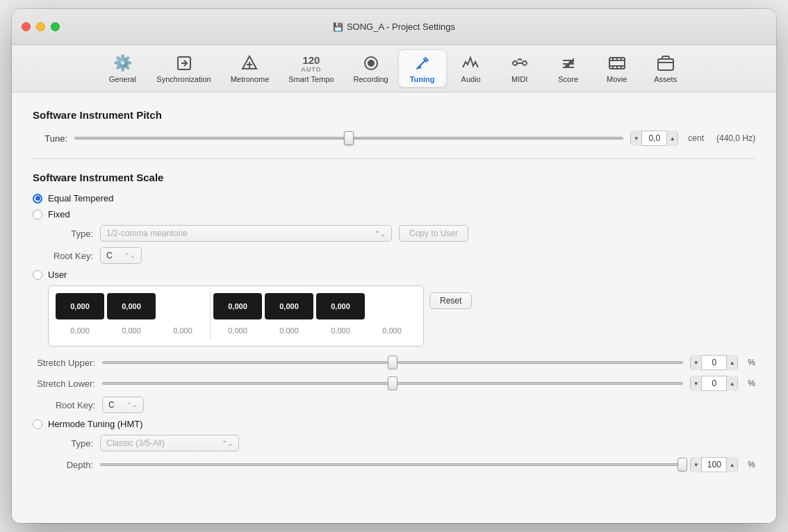 The height and width of the screenshot is (532, 788). I want to click on type-arrows-icon: ⌃⌄, so click(380, 233).